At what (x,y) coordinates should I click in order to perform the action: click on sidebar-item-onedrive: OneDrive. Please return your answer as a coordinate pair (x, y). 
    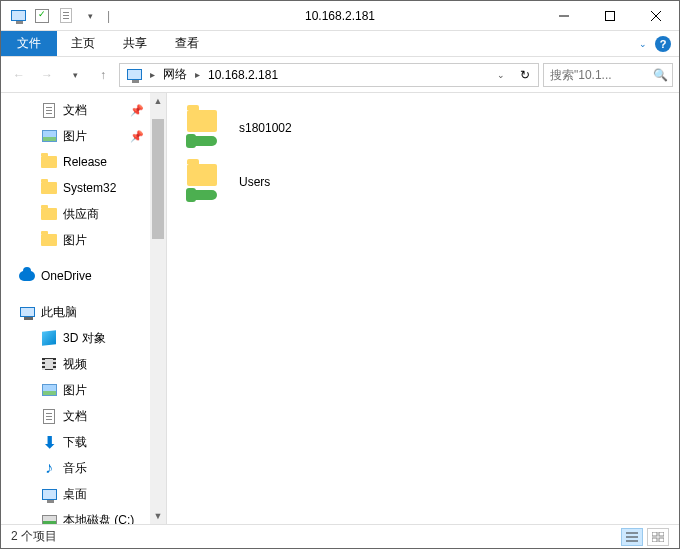
    Looking at the image, I should click on (84, 276).